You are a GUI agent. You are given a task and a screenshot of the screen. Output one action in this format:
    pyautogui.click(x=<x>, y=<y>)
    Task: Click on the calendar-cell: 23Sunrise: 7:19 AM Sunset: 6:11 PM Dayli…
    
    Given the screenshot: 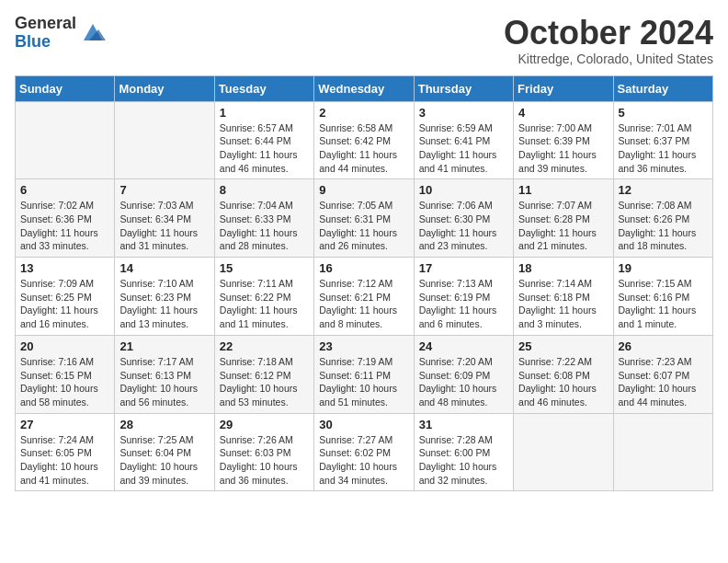 What is the action you would take?
    pyautogui.click(x=364, y=373)
    